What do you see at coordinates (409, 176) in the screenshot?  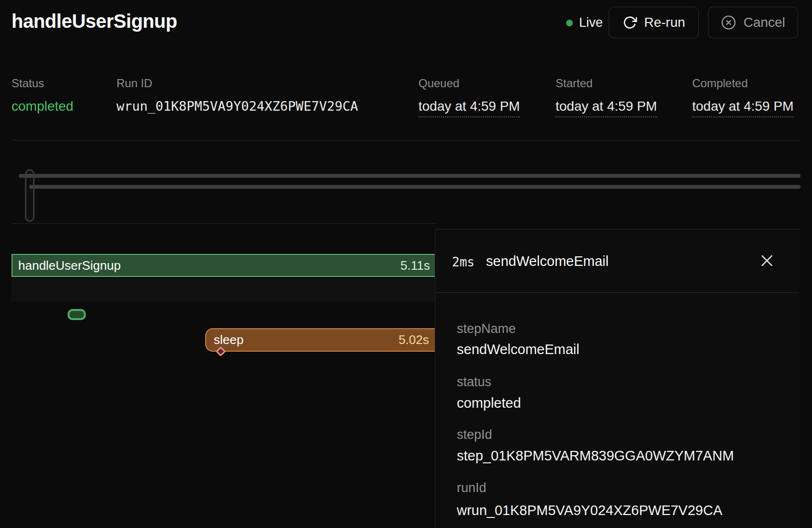 I see `minimap-span-root` at bounding box center [409, 176].